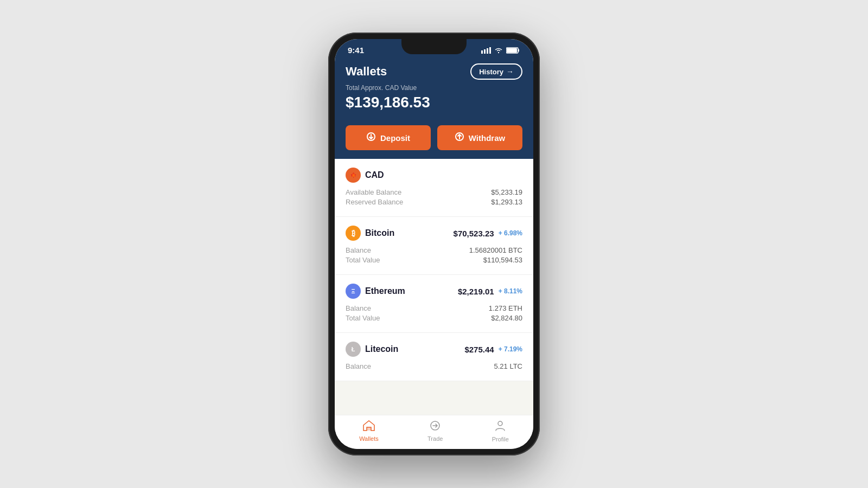 The width and height of the screenshot is (868, 488). Describe the element at coordinates (434, 260) in the screenshot. I see `btc-total-row: Total Value $110,594.53` at that location.